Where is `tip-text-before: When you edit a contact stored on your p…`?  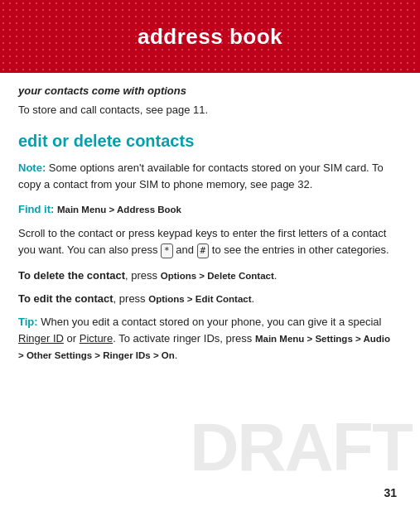
tip-text-before: When you edit a contact stored on your p… is located at coordinates (210, 321).